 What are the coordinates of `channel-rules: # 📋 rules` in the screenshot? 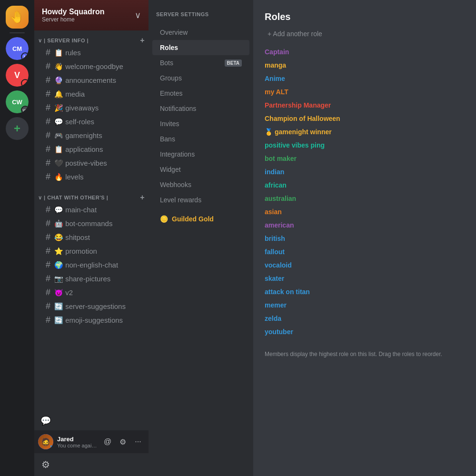 It's located at (91, 52).